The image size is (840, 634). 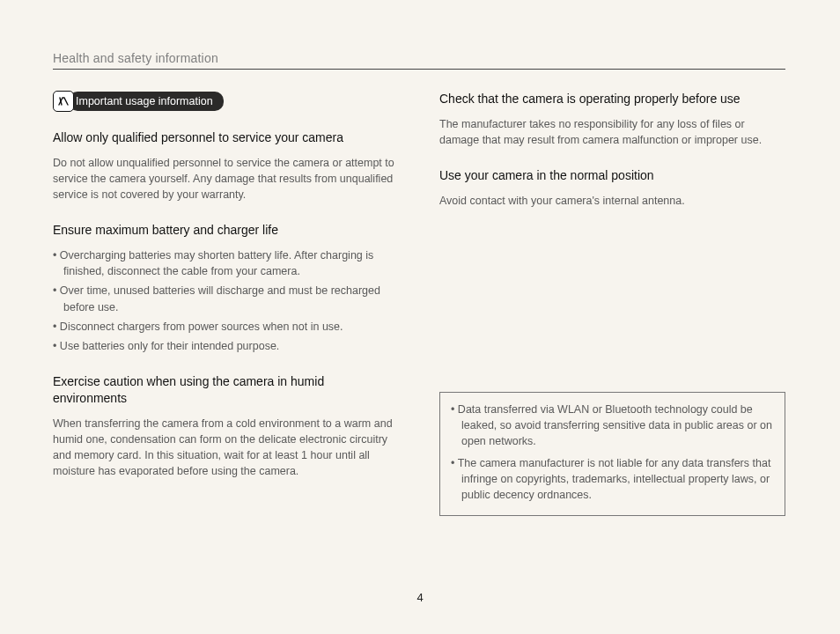 I want to click on callout-box: Data transferred via WLAN or Bluetooth t…, so click(x=613, y=454).